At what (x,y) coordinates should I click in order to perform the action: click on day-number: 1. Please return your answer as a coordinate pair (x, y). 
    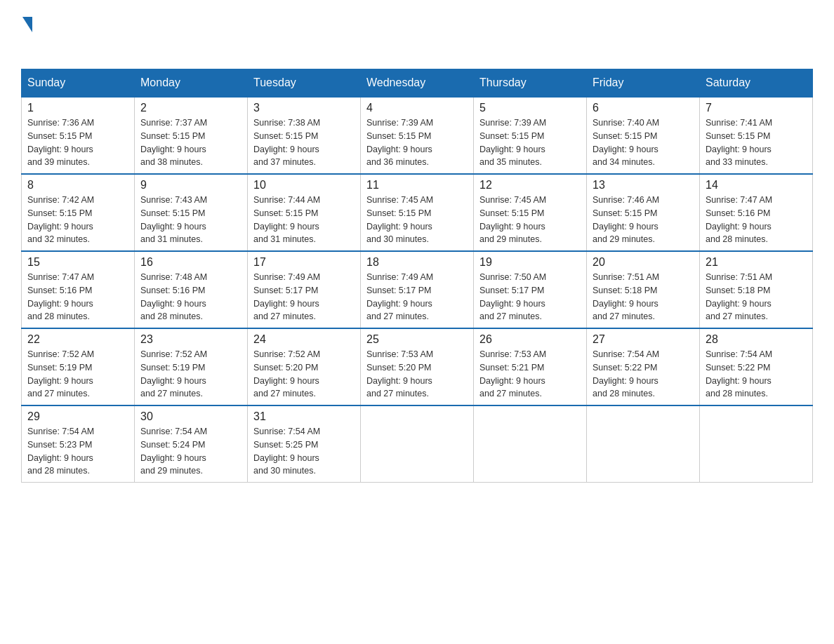
    Looking at the image, I should click on (78, 108).